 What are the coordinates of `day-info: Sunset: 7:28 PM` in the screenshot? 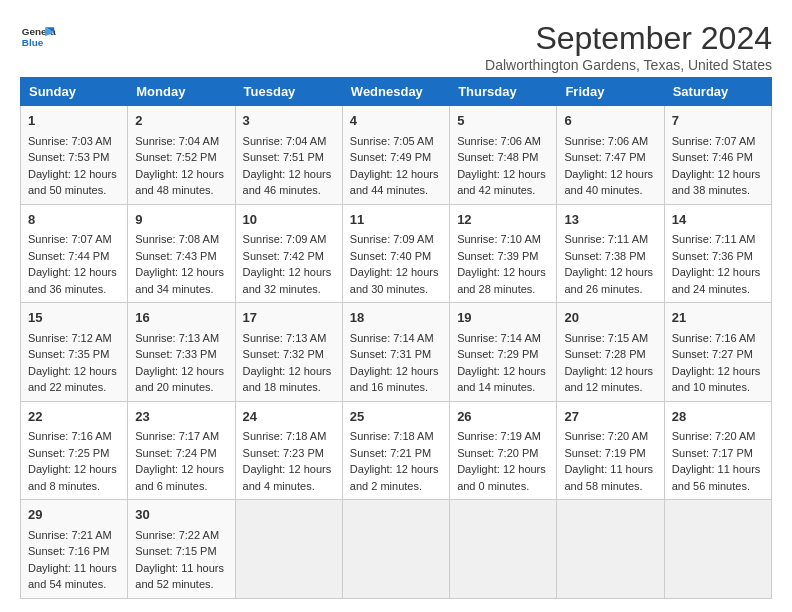 It's located at (610, 354).